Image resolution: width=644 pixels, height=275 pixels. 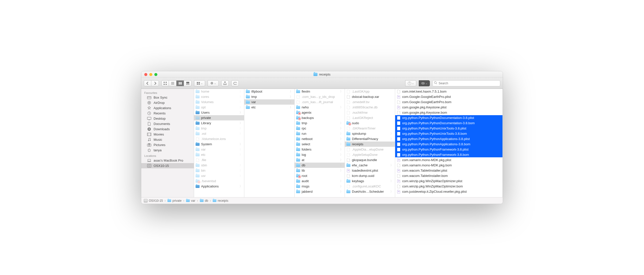 What do you see at coordinates (219, 107) in the screenshot?
I see `file-row: opt〉` at bounding box center [219, 107].